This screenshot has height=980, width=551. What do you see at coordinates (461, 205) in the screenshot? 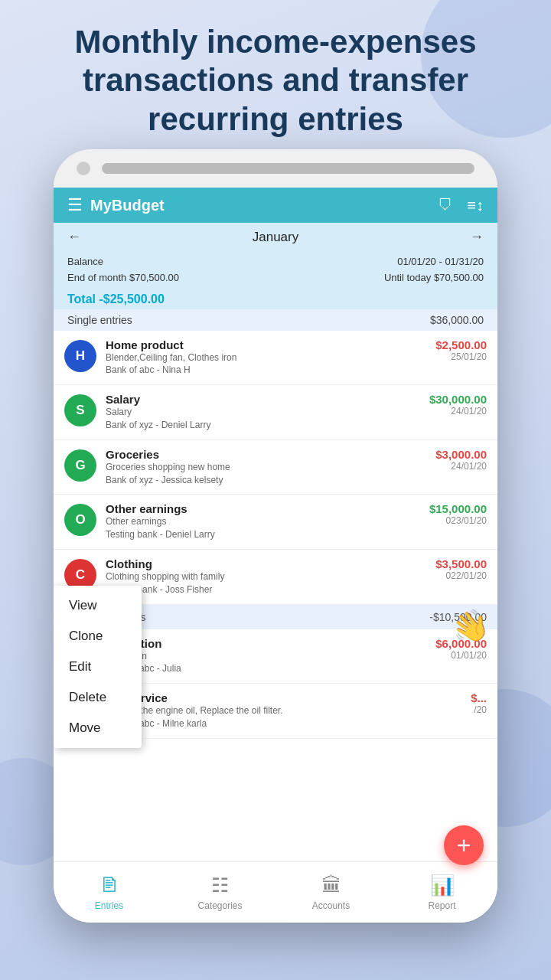
I see `app-header-icons: ⛉ ≡↕` at bounding box center [461, 205].